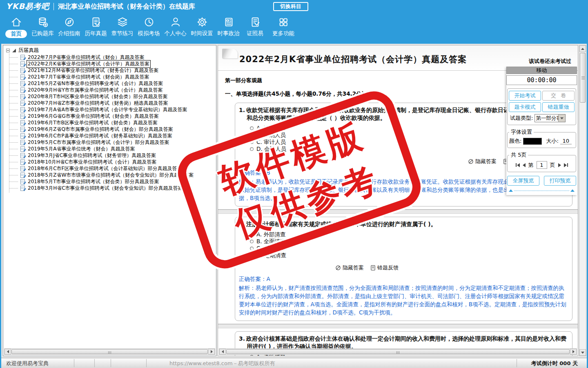  Describe the element at coordinates (523, 181) in the screenshot. I see `fullscreen-preview-button: 全屏预览` at that location.